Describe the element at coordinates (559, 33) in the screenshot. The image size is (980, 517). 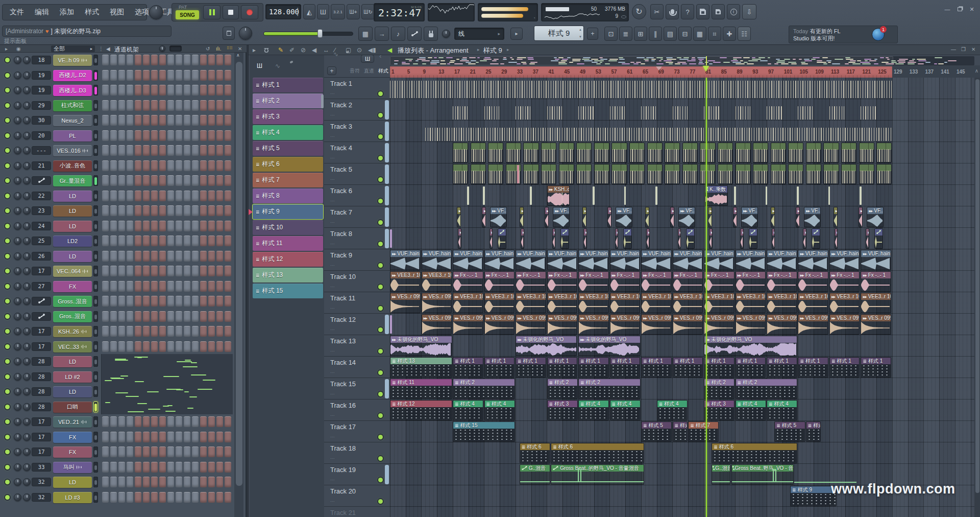
I see `pattern-selector-display: 样式 9 ▲ ▼` at that location.